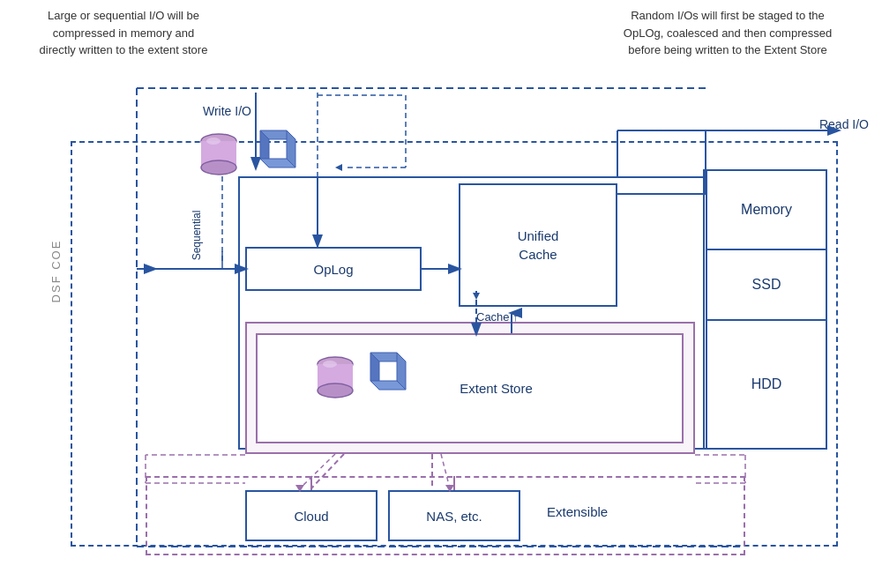 The height and width of the screenshot is (588, 882). Describe the element at coordinates (766, 210) in the screenshot. I see `memory-box: Memory` at that location.